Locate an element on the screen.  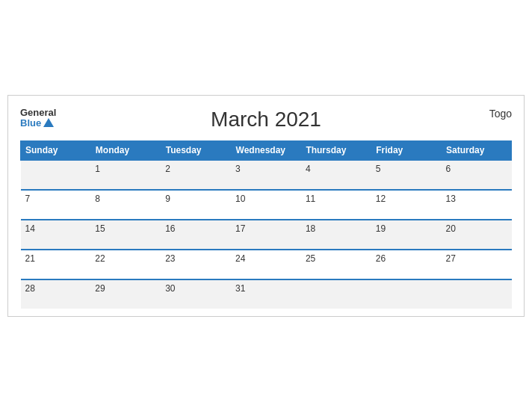
day-cell: 24 is located at coordinates (266, 265).